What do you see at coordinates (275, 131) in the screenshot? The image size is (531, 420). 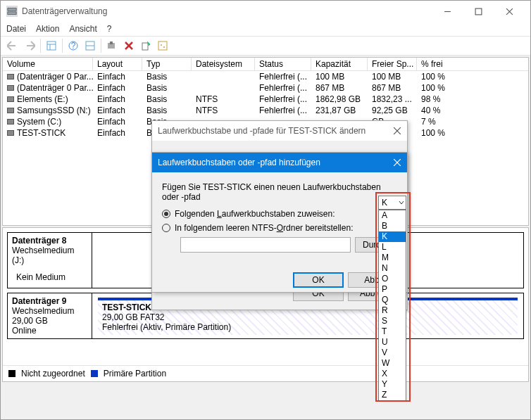 I see `dialog1-title: Laufwerkbuchstabe und -pfade für TEST-ST…` at bounding box center [275, 131].